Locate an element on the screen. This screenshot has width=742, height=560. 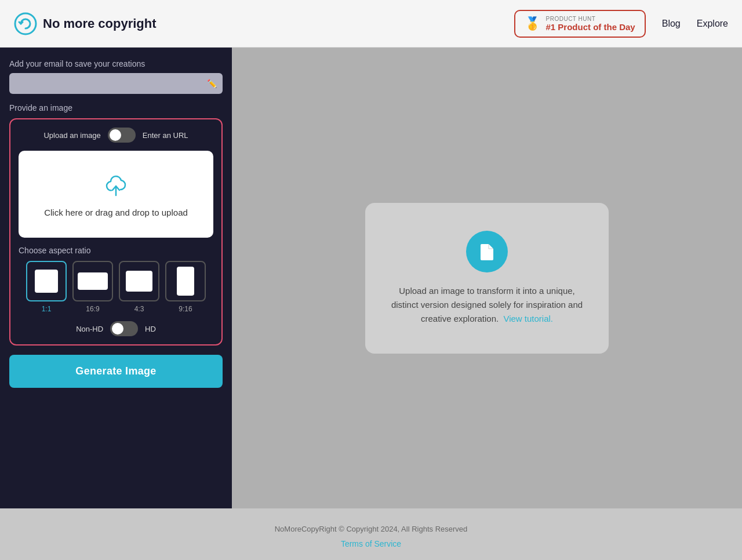
non-hd-label: Non-HD is located at coordinates (89, 329).